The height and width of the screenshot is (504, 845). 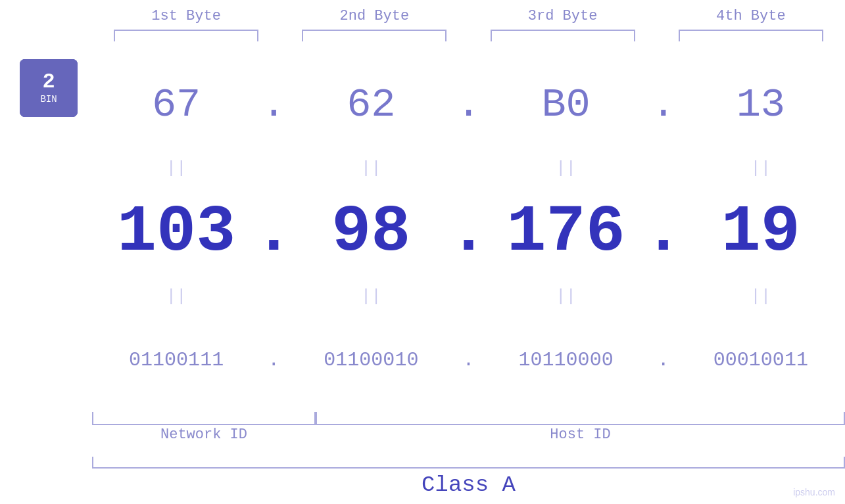 I want to click on hex-dot2-symbol: ., so click(x=468, y=105).